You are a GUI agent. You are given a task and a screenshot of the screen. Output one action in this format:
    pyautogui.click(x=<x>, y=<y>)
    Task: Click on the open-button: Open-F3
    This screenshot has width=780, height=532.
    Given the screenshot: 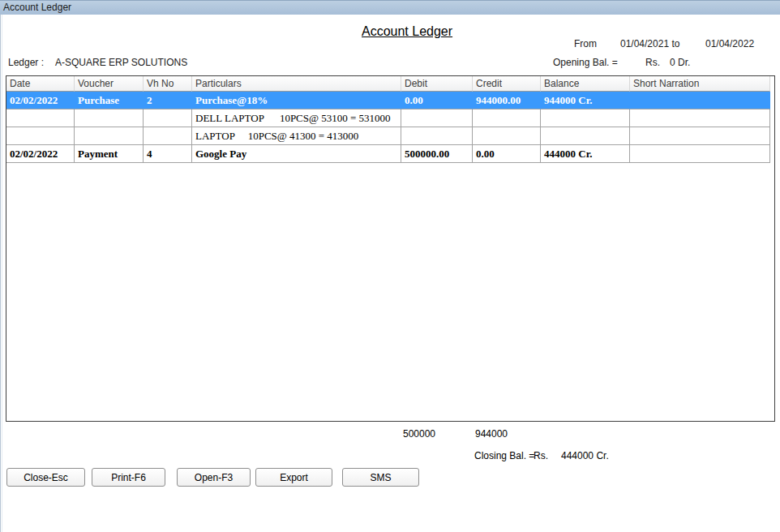 What is the action you would take?
    pyautogui.click(x=214, y=477)
    